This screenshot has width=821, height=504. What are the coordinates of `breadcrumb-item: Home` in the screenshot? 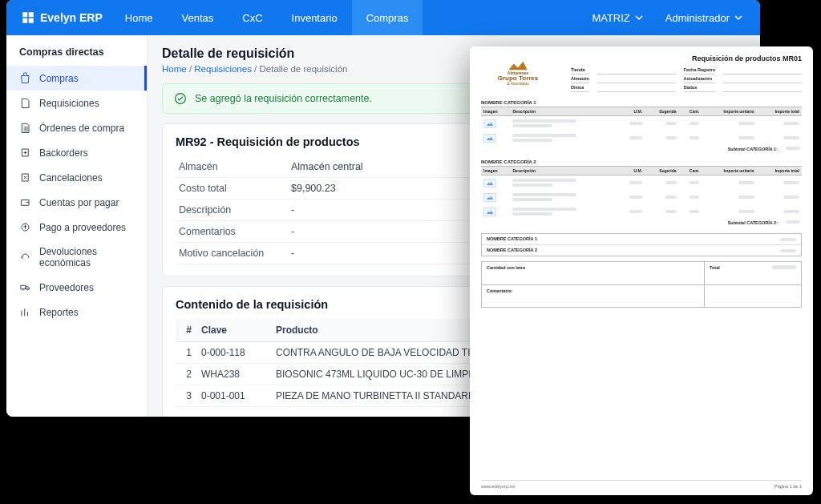 It's located at (175, 69).